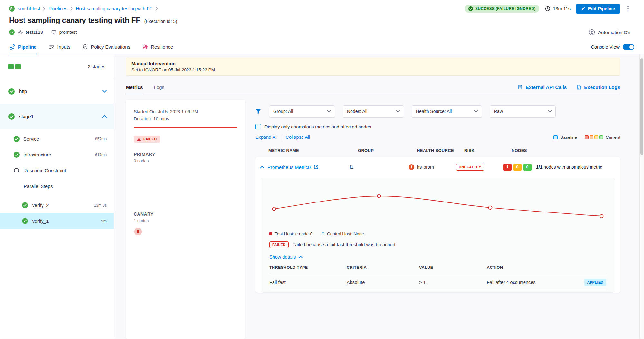  What do you see at coordinates (383, 268) in the screenshot?
I see `col-criteria: CRITERIA` at bounding box center [383, 268].